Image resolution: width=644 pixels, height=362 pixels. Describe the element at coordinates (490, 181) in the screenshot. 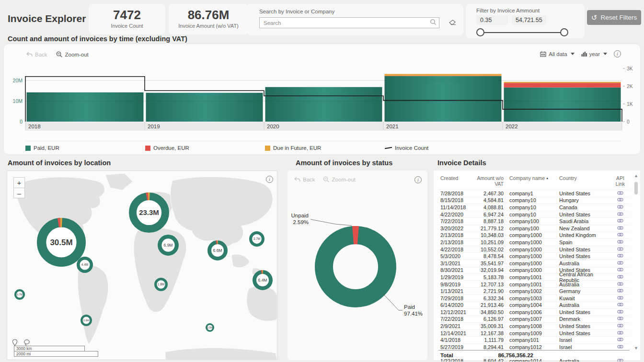

I see `col-amount: Amount w/o VAT` at that location.